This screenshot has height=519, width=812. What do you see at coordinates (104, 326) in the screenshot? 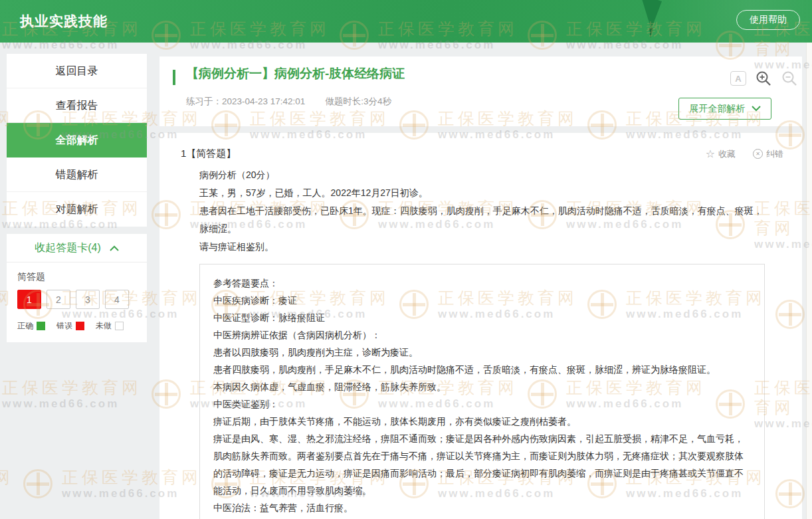
I see `legend-undone-label: 未做` at bounding box center [104, 326].